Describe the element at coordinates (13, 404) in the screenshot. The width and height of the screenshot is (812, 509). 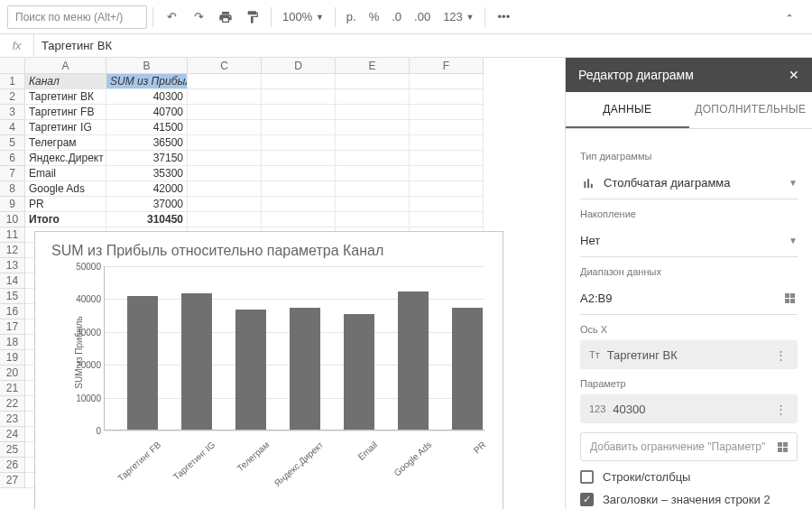
I see `row-header: 22` at that location.